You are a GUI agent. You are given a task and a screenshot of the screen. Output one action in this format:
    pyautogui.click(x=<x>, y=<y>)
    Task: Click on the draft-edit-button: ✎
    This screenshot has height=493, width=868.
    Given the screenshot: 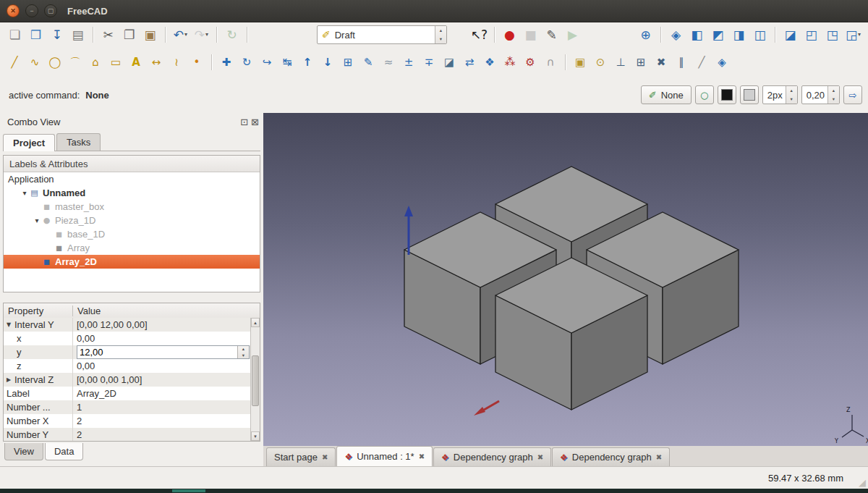 What is the action you would take?
    pyautogui.click(x=368, y=62)
    